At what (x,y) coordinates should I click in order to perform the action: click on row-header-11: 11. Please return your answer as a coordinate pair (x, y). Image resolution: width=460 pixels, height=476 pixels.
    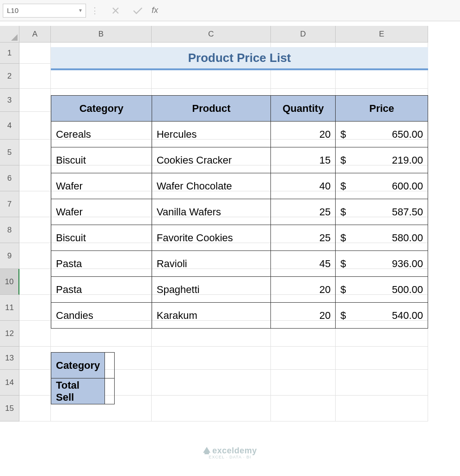
    Looking at the image, I should click on (10, 308).